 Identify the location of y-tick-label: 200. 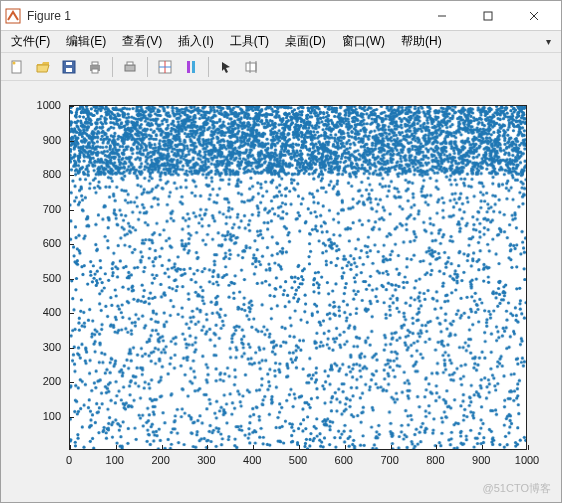
(52, 381).